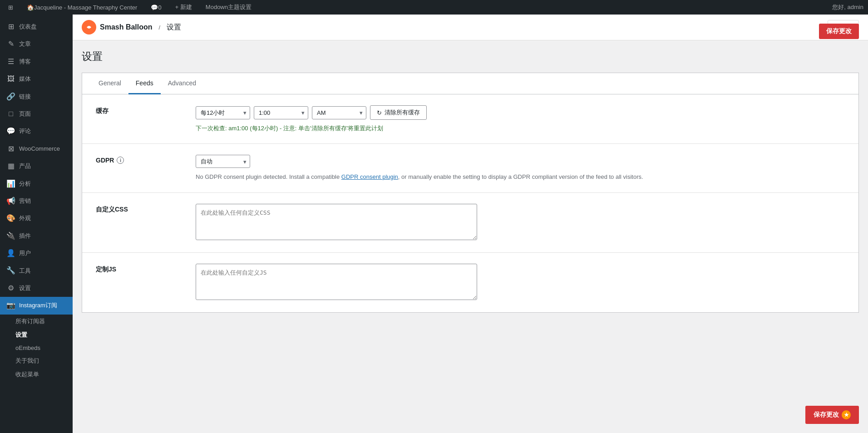 The width and height of the screenshot is (868, 433). I want to click on cache-interval-select: 每12小时 每6小时 每24小时, so click(223, 113).